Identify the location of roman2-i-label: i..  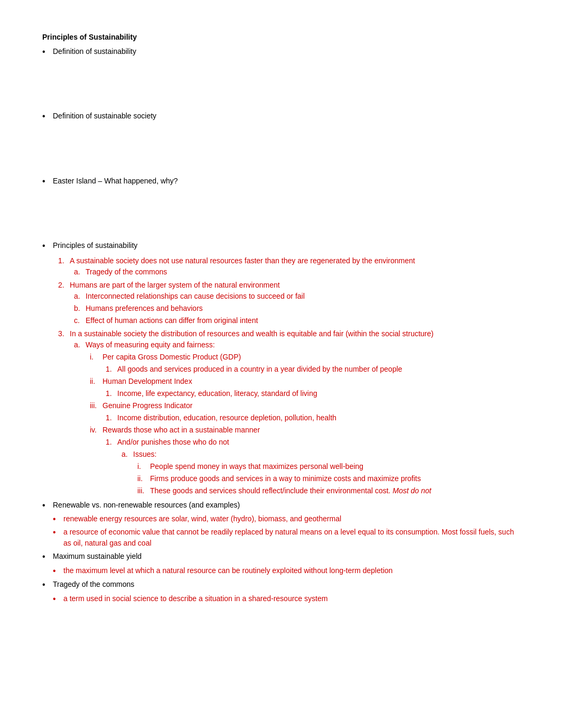
(144, 466).